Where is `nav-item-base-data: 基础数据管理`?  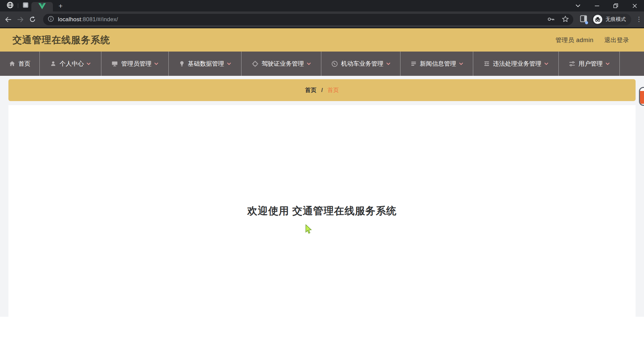 nav-item-base-data: 基础数据管理 is located at coordinates (205, 64).